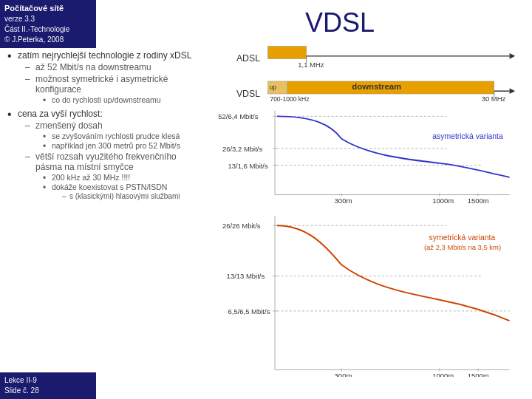 The width and height of the screenshot is (532, 399). Describe the element at coordinates (112, 176) in the screenshot. I see `sub-list-item: větší rozsah využitého frekvenčního pásm…` at that location.